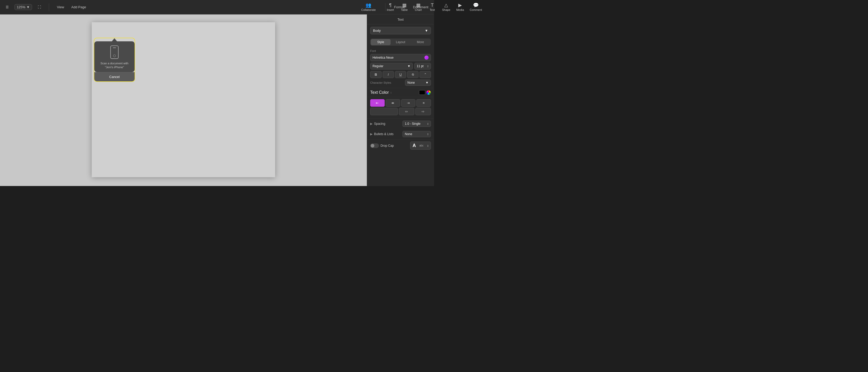  I want to click on strikethrough-icon: S, so click(413, 74).